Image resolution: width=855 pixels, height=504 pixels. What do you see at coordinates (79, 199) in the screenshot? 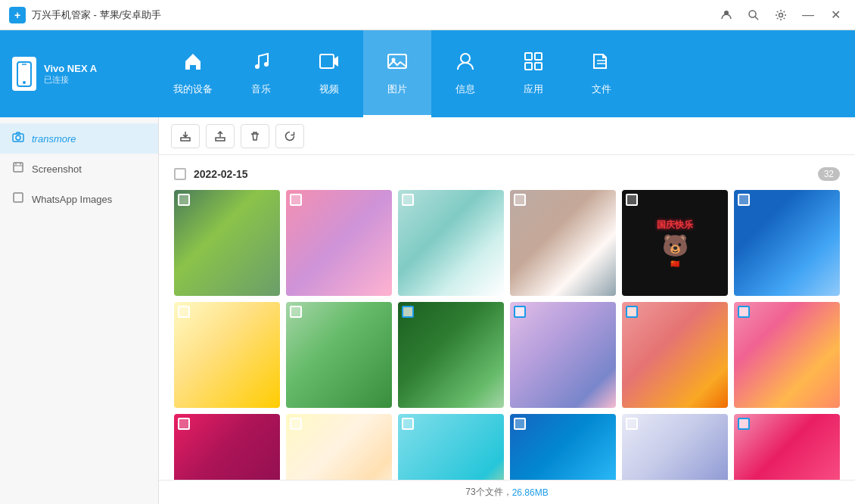
I see `sidebar-item-whatsapp: WhatsApp Images` at bounding box center [79, 199].